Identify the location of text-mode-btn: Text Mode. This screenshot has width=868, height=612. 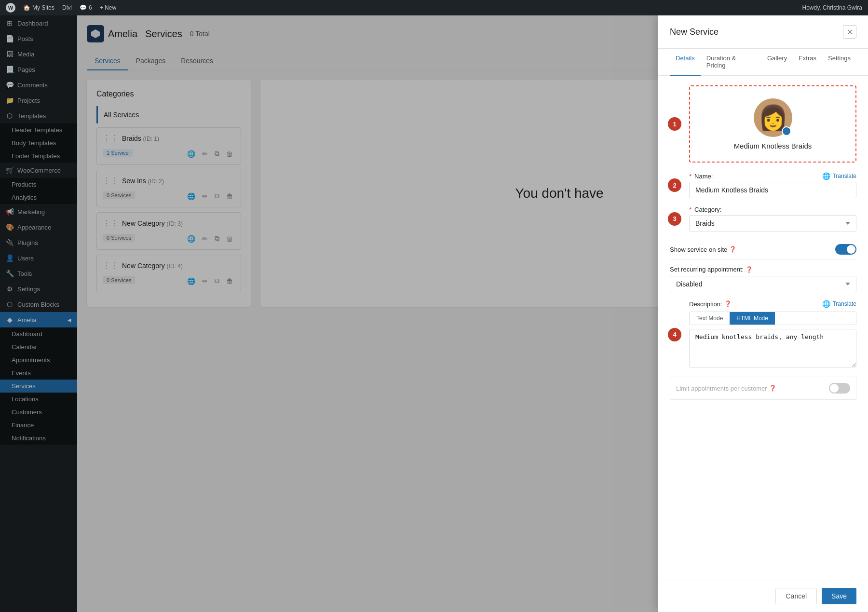
(710, 318).